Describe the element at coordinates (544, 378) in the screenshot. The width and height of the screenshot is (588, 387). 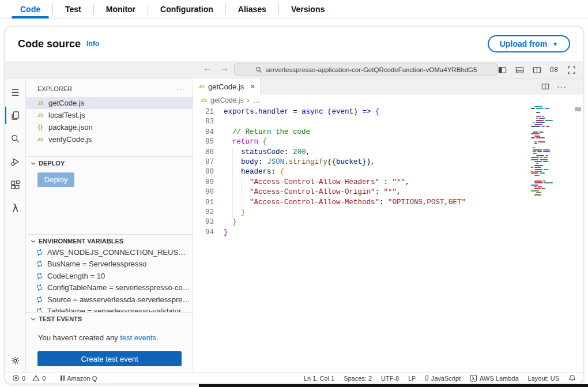
I see `keyboard-layout: Layout: US` at that location.